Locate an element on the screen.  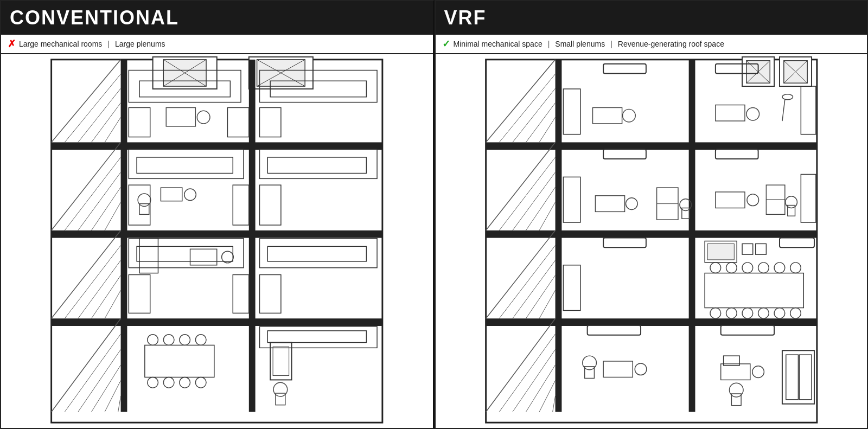
conventional-header: CONVENTIONAL is located at coordinates (217, 18).